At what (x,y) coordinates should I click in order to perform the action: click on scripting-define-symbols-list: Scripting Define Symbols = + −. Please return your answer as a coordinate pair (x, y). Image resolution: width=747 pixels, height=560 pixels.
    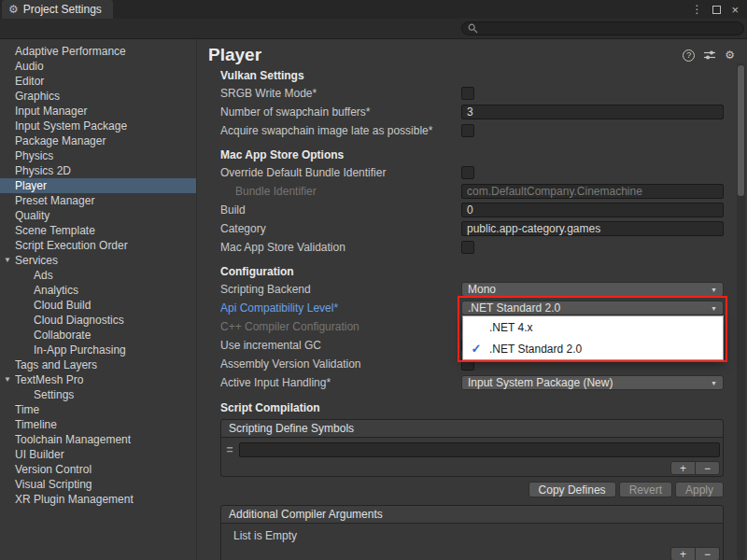
    Looking at the image, I should click on (472, 448).